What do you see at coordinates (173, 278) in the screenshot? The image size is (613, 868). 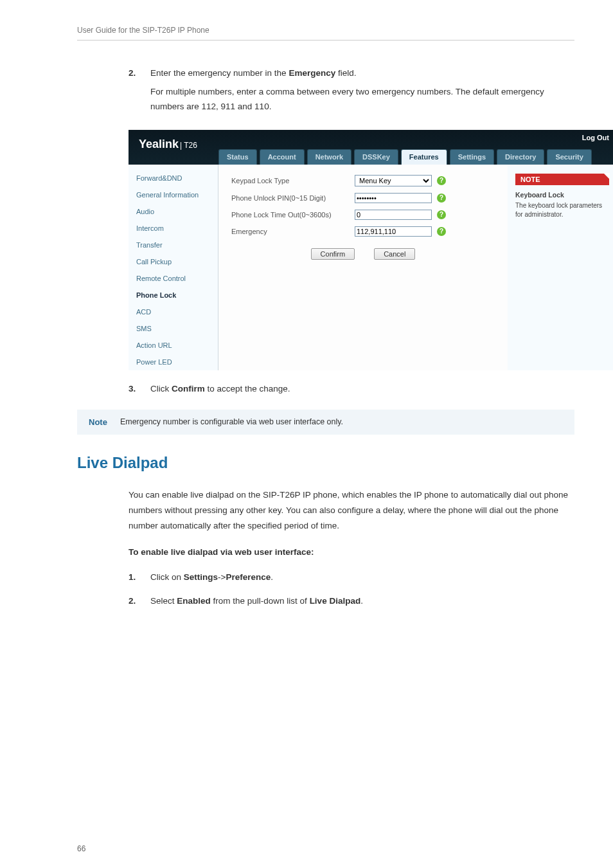 I see `sidebar-item-remote-control: Remote Control` at bounding box center [173, 278].